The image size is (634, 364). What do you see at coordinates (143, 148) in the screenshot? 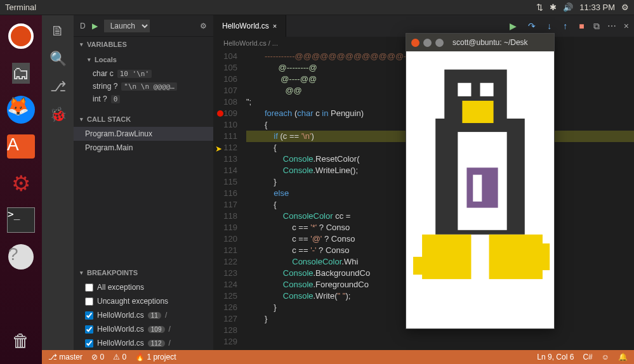
I see `stack-frame: Program.Main` at bounding box center [143, 148].